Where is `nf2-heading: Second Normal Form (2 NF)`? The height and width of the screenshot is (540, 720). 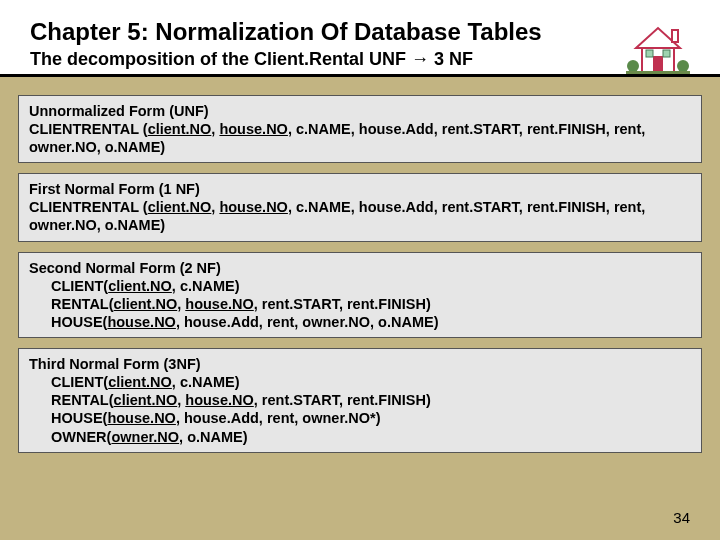
nf2-heading: Second Normal Form (2 NF) is located at coordinates (360, 268).